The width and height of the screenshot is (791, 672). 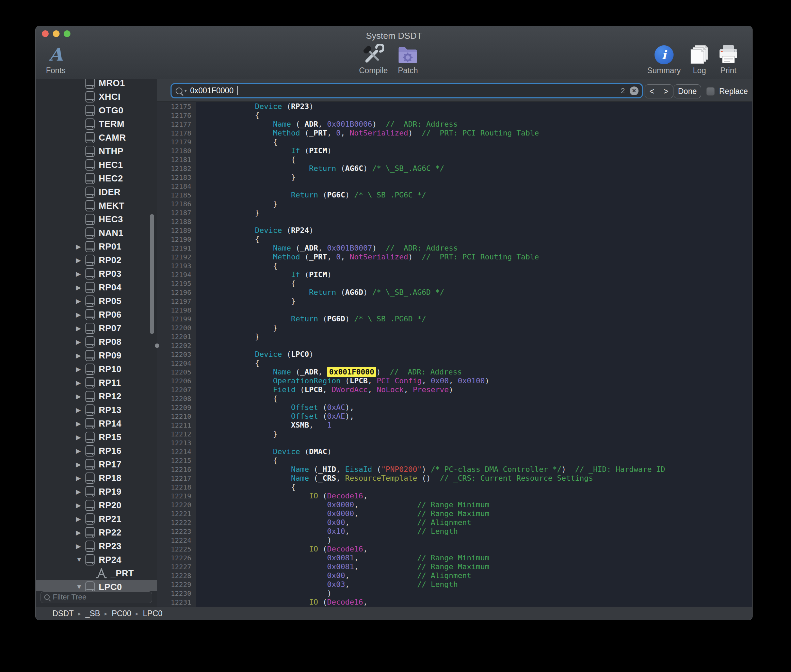 What do you see at coordinates (455, 107) in the screenshot?
I see `code-line: 12175 Device (RP23)` at bounding box center [455, 107].